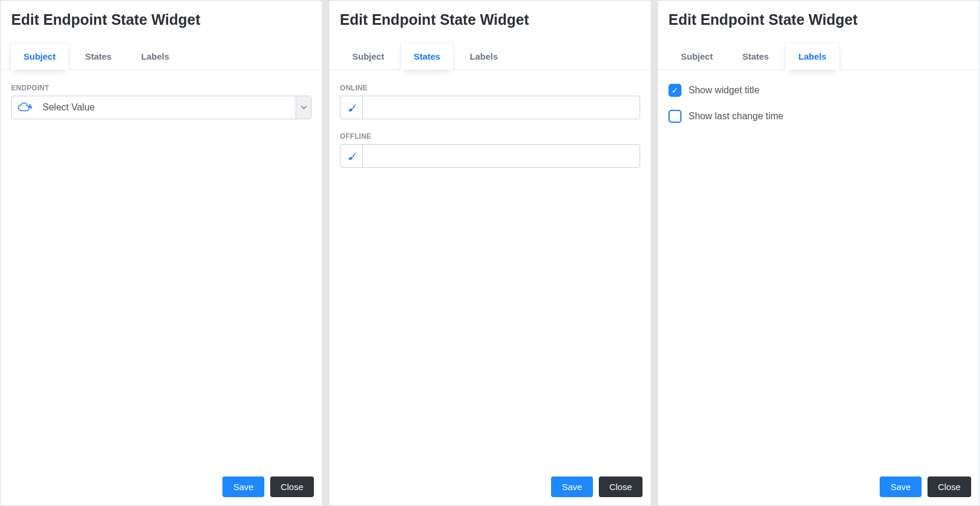 This screenshot has height=506, width=980. I want to click on offline-color-picker-button, so click(352, 156).